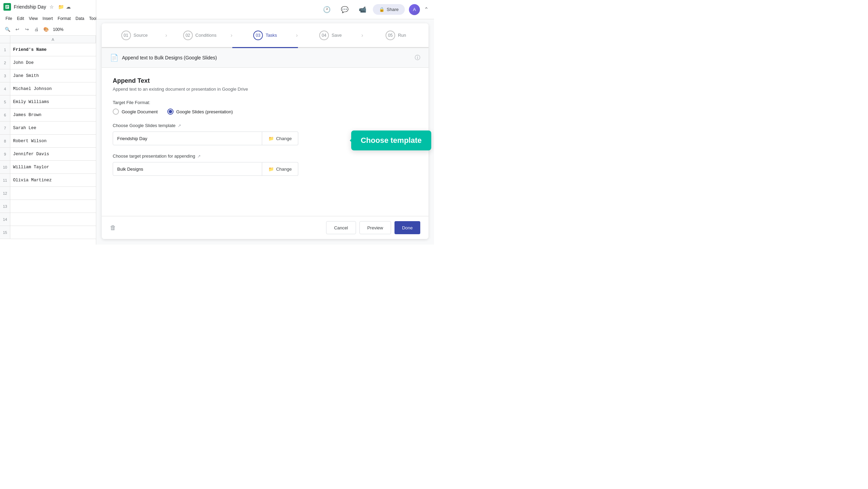  What do you see at coordinates (48, 154) in the screenshot?
I see `table-row: 9 Jennifer Davis` at bounding box center [48, 154].